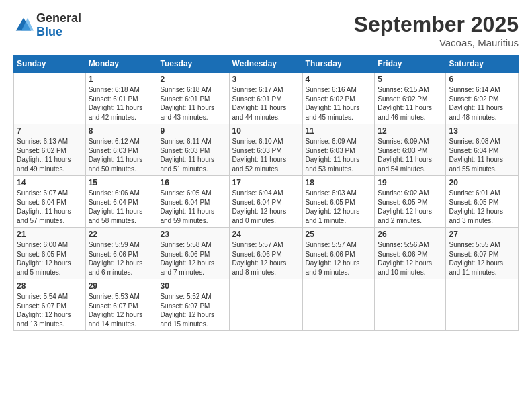  What do you see at coordinates (122, 234) in the screenshot?
I see `day-number: 22` at bounding box center [122, 234].